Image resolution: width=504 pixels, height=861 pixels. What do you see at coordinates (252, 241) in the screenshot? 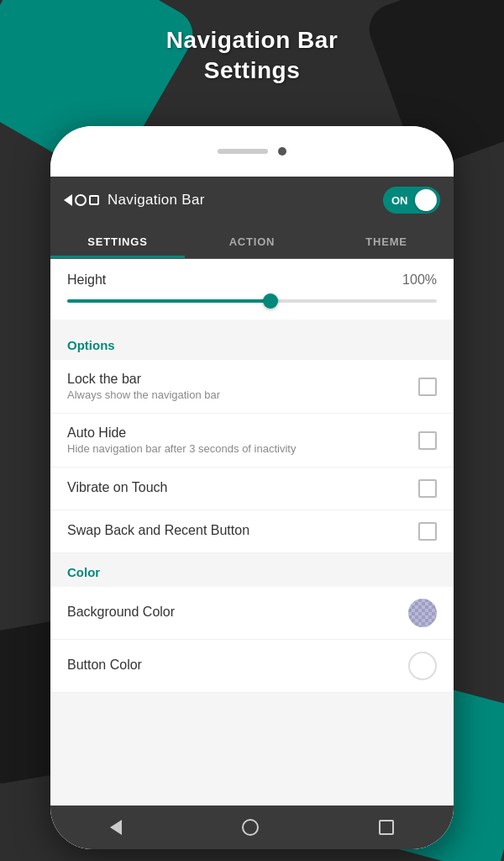
I see `app-tabs: SETTINGS ACTION THEME` at bounding box center [252, 241].